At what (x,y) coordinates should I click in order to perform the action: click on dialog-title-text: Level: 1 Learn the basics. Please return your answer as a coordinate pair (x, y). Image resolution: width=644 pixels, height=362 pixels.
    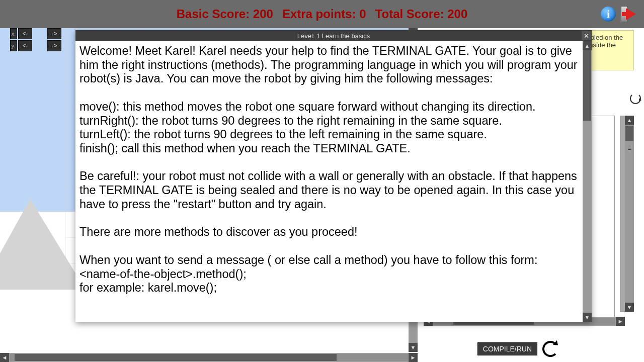
    Looking at the image, I should click on (334, 36).